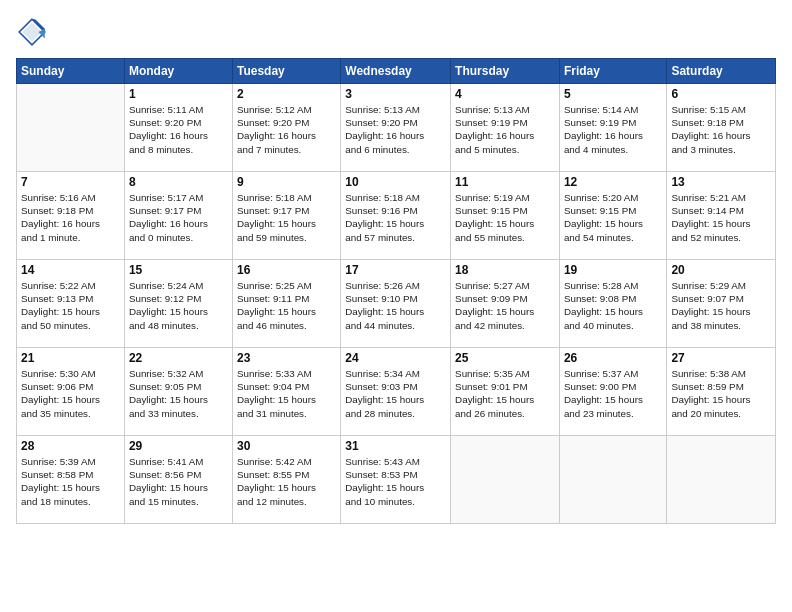  Describe the element at coordinates (722, 128) in the screenshot. I see `calendar-day-cell: 6Sunrise: 5:15 AM Sunset: 9:18 PM Daylig…` at that location.